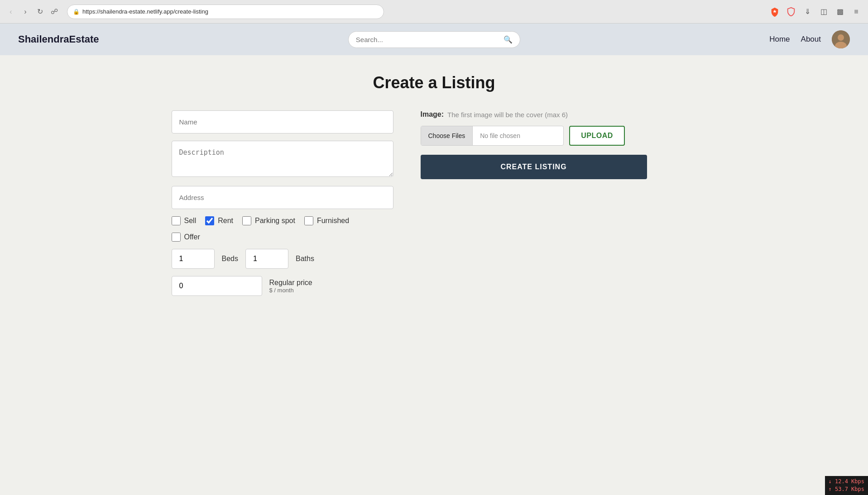  Describe the element at coordinates (435, 40) in the screenshot. I see `search-section: 🔍` at that location.